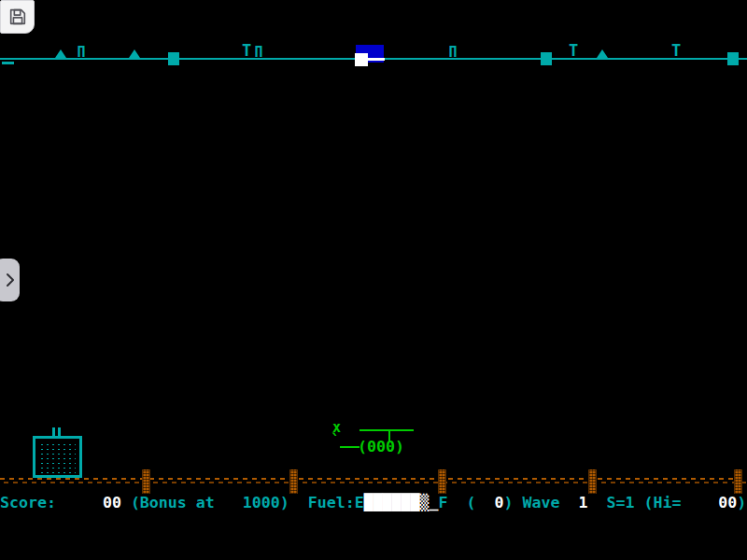  I want to click on buggy-exhaust-bottom: `, so click(335, 441).